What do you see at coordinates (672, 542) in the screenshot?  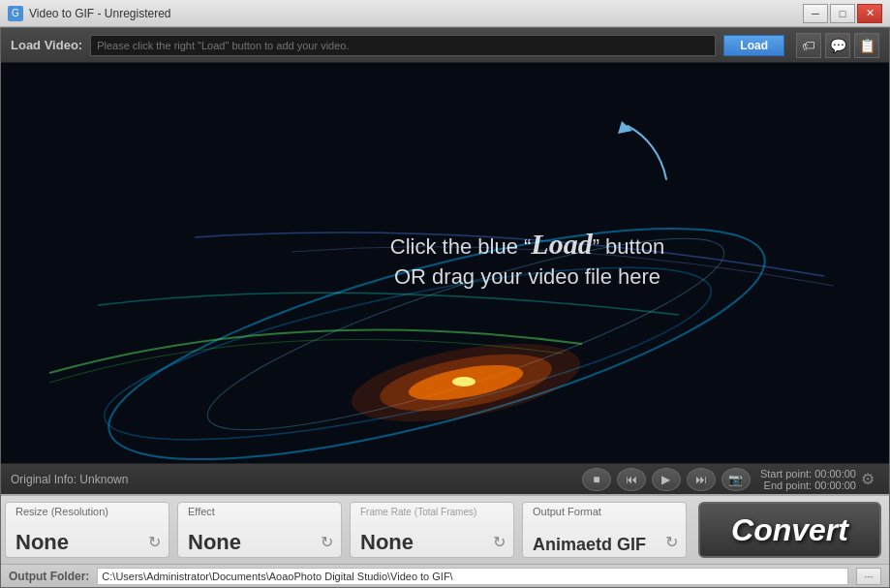 I see `outputformat-settings-icon: ↻` at bounding box center [672, 542].